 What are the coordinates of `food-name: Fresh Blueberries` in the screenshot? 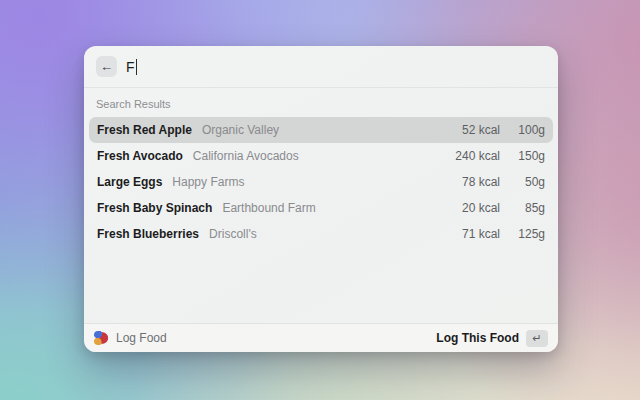 It's located at (148, 234).